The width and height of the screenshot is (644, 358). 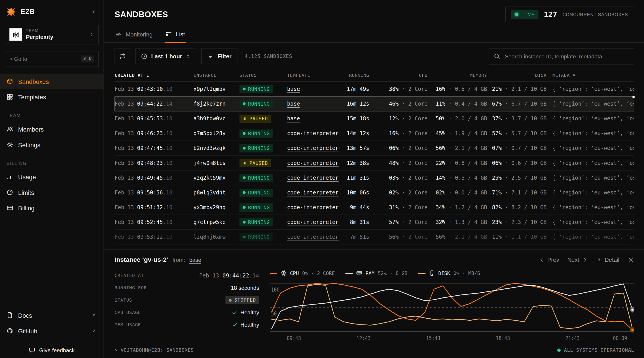 I want to click on detail-button-label: Detail, so click(x=612, y=260).